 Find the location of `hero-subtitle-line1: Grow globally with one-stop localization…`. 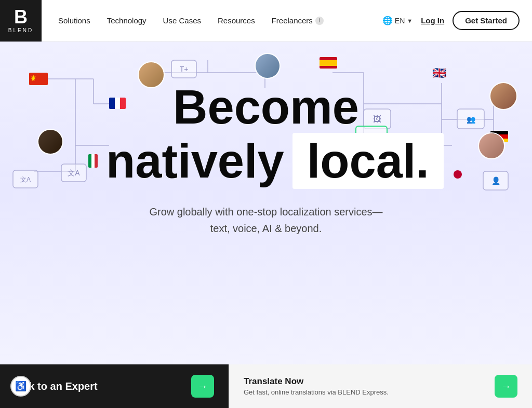

hero-subtitle-line1: Grow globally with one-stop localization… is located at coordinates (266, 212).